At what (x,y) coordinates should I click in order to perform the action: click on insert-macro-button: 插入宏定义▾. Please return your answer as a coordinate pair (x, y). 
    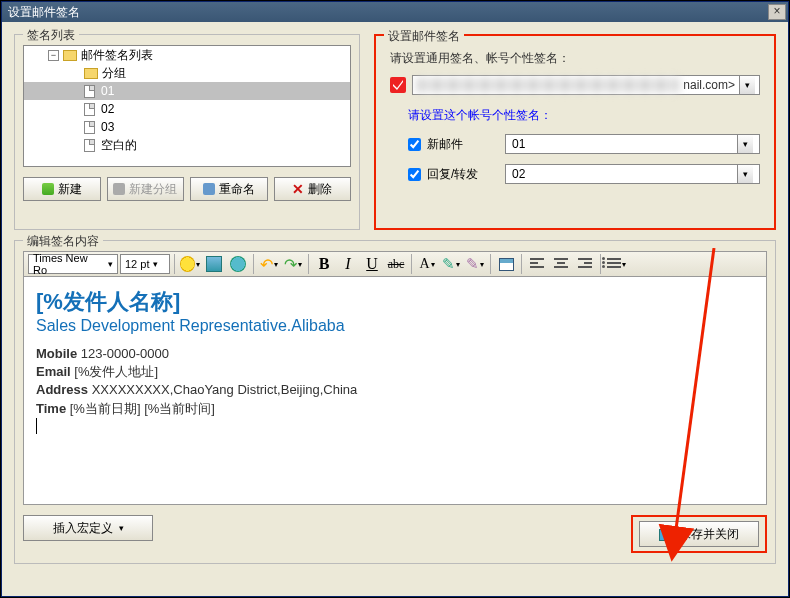
    Looking at the image, I should click on (88, 528).